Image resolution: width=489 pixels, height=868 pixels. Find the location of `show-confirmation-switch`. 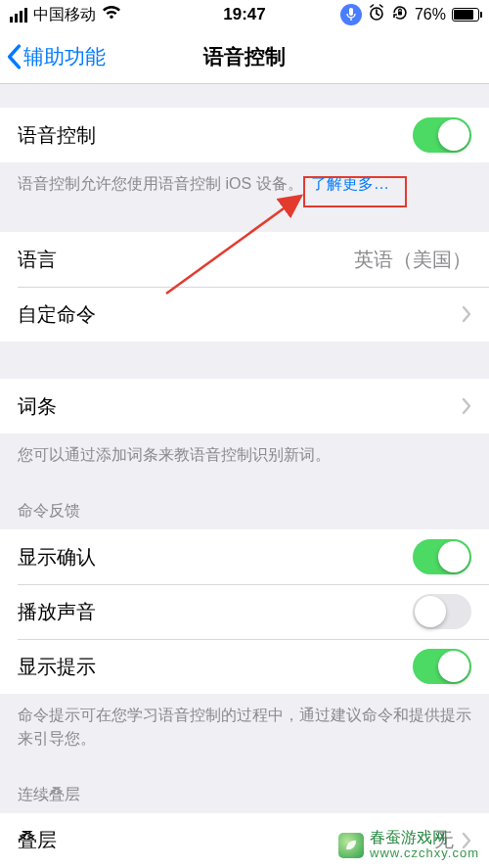

show-confirmation-switch is located at coordinates (442, 557).